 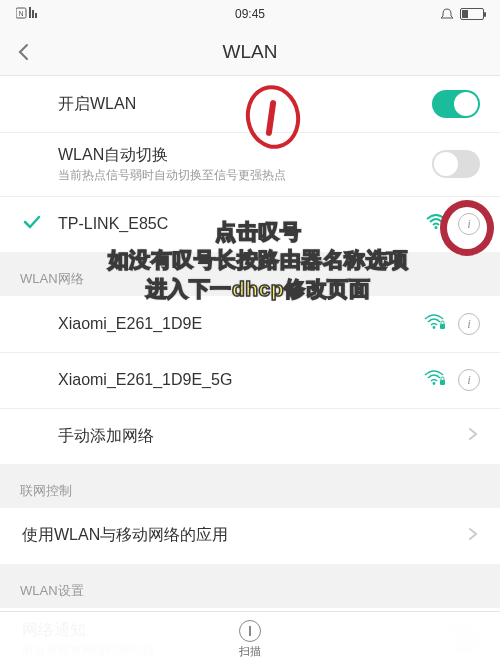 I want to click on wlan-auto-switch-label: WLAN自动切换, so click(x=245, y=156).